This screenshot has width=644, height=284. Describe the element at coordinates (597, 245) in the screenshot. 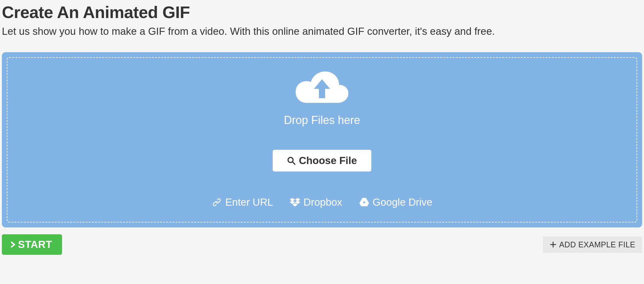

I see `add-example-label: ADD EXAMPLE FILE` at that location.